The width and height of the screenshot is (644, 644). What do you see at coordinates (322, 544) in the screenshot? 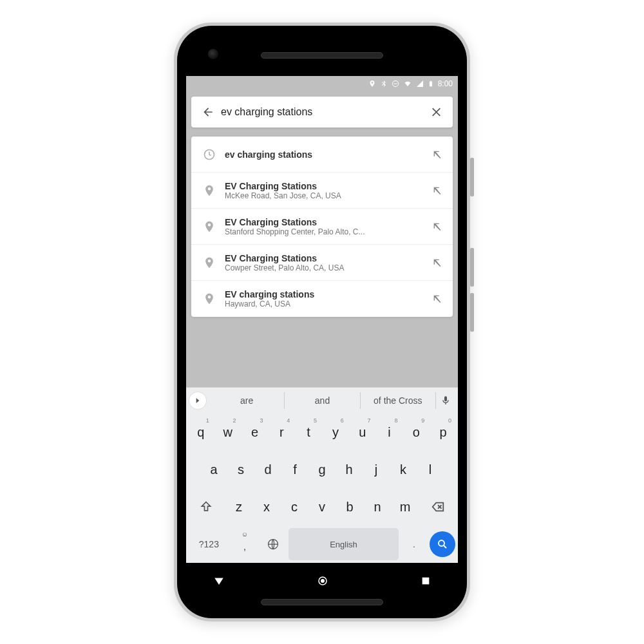
I see `keyboard-row-4: ?123 ☺, English .` at bounding box center [322, 544].